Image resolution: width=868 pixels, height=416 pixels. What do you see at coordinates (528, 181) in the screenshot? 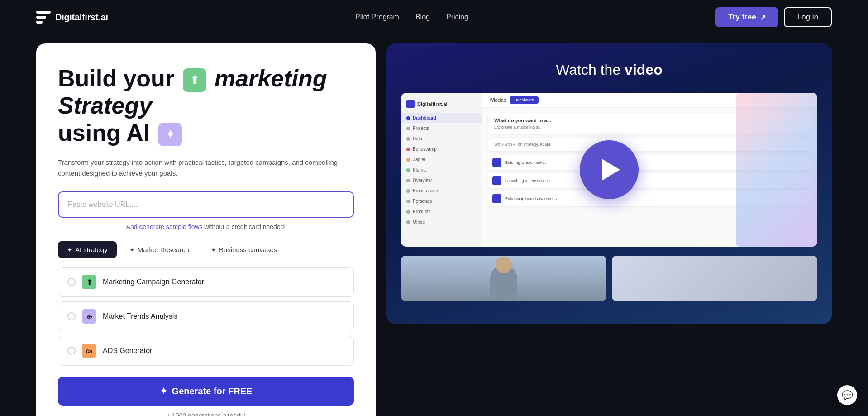
I see `list-text-2: Launching a new service` at bounding box center [528, 181].